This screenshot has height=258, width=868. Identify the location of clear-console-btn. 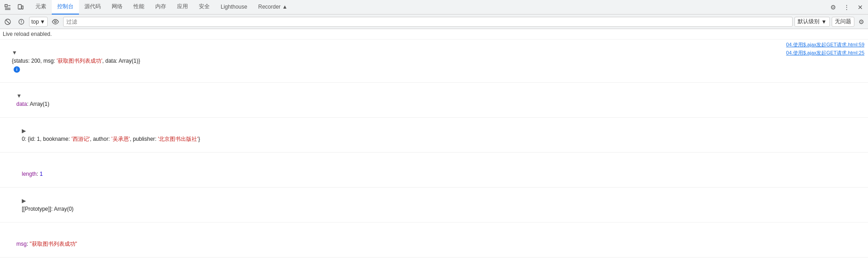
(8, 22).